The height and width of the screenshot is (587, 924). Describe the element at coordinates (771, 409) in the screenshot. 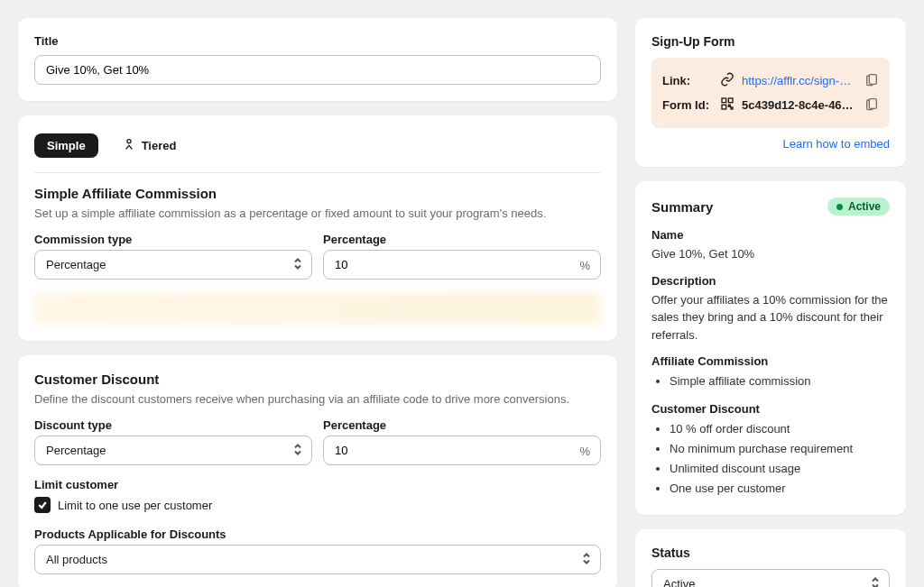

I see `summary-disc-label: Customer Discount` at that location.